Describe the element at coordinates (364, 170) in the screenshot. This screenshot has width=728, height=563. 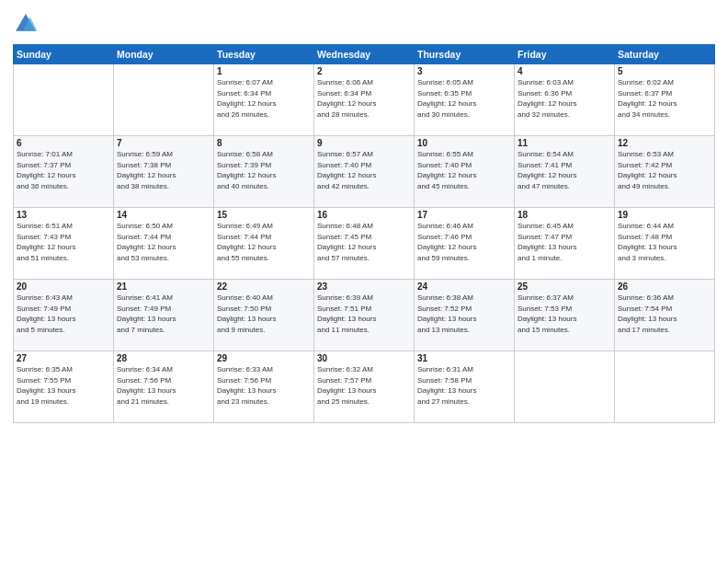
I see `day-info: Sunrise: 6:57 AM Sunset: 7:40 PM Dayligh…` at that location.